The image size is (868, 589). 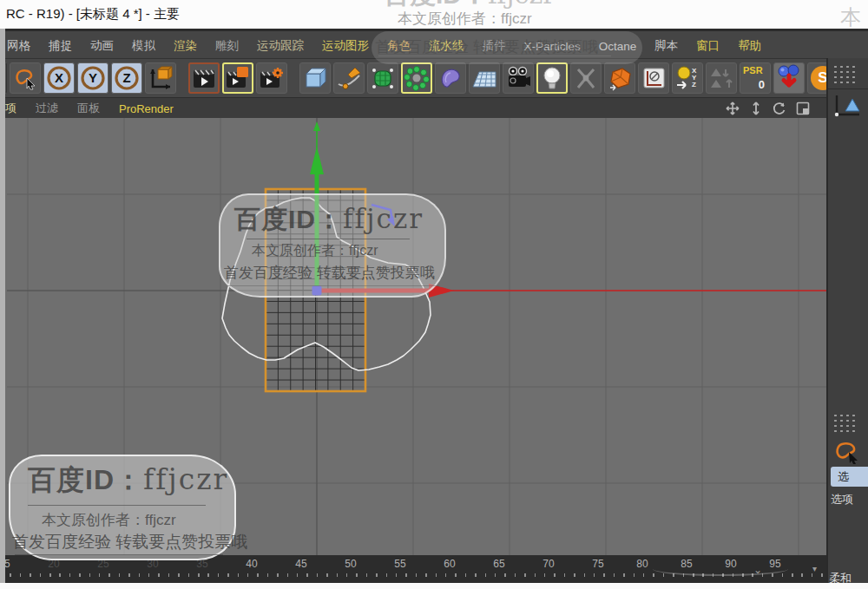 What do you see at coordinates (417, 78) in the screenshot?
I see `cloner-icon` at bounding box center [417, 78].